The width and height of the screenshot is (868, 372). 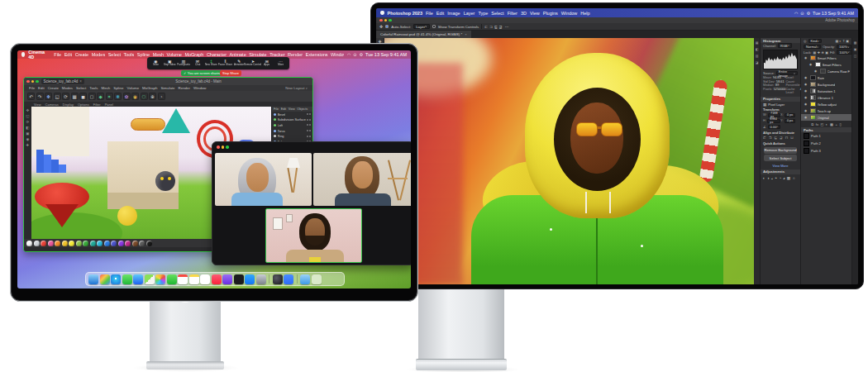 I want to click on adjustment-icon: ◔, so click(x=780, y=179).